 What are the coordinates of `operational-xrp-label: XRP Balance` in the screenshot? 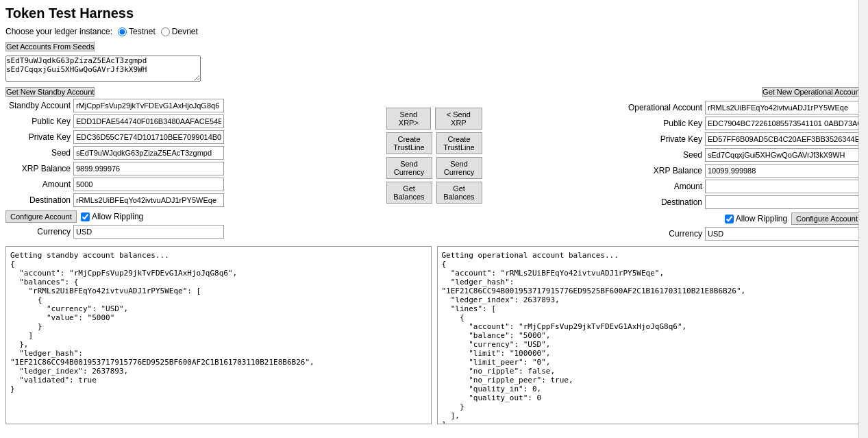 It's located at (665, 171).